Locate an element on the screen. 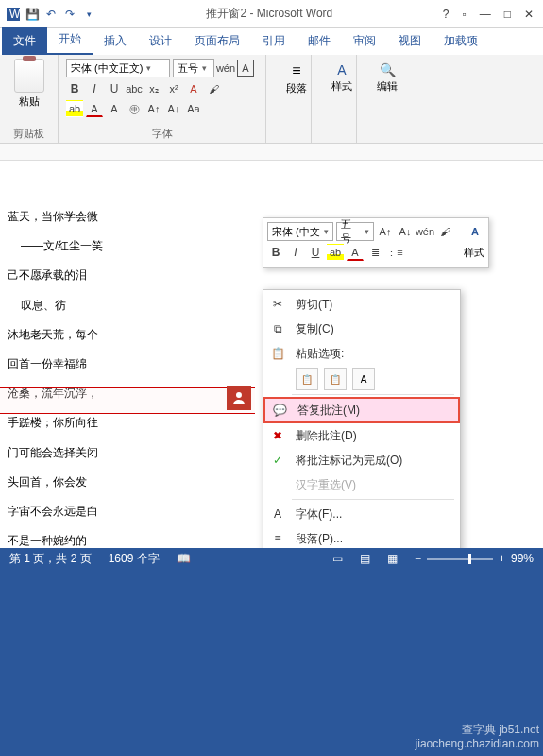 This screenshot has width=543, height=756. word-icon: W is located at coordinates (13, 14).